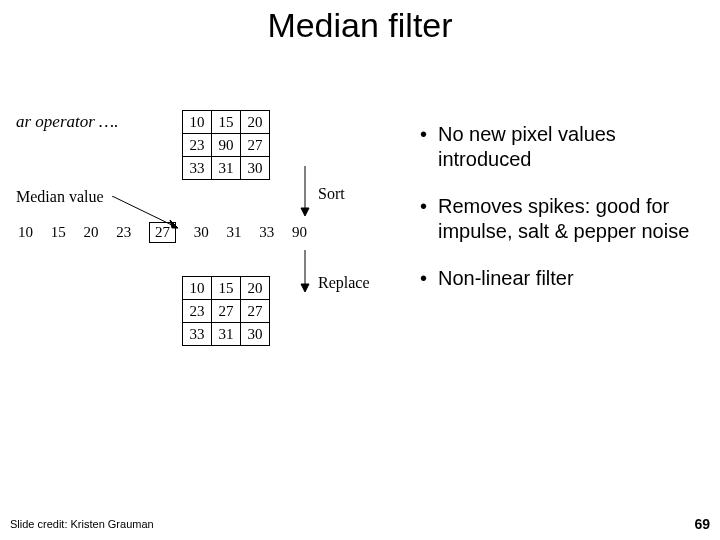 This screenshot has width=720, height=540. Describe the element at coordinates (58, 232) in the screenshot. I see `sorted-value: 15` at that location.